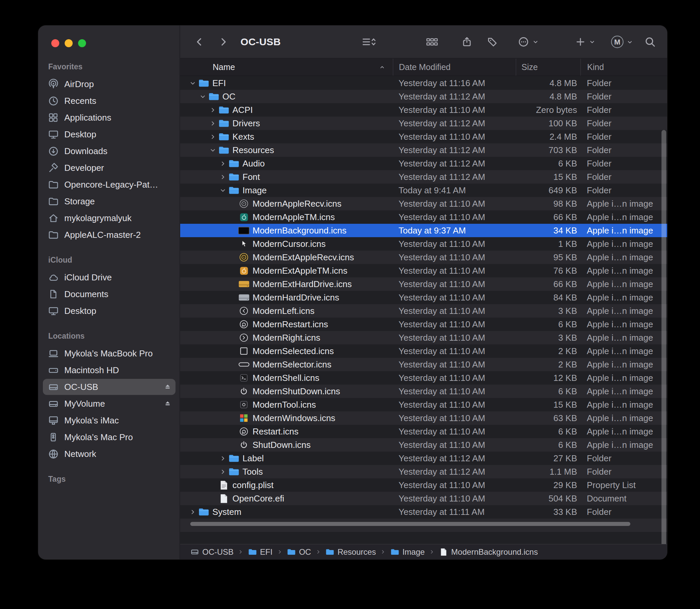 This screenshot has height=609, width=700. Describe the element at coordinates (410, 524) in the screenshot. I see `horizontal-scrollbar` at that location.